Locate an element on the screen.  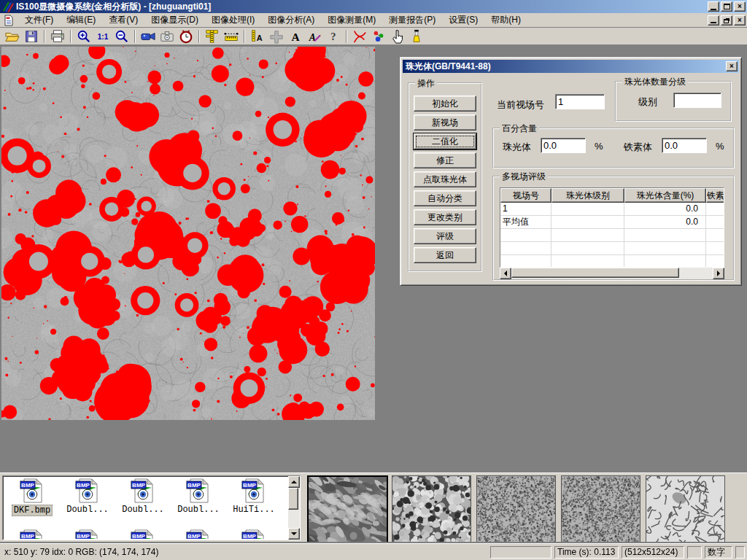
toolbar-help-button: ? is located at coordinates (333, 36).